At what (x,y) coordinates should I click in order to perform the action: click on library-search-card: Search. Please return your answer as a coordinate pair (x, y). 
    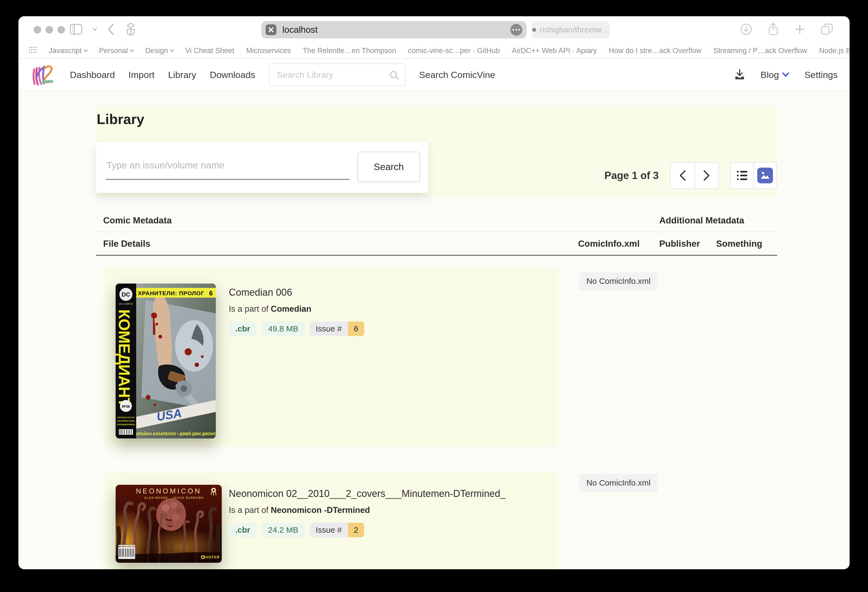
    Looking at the image, I should click on (262, 167).